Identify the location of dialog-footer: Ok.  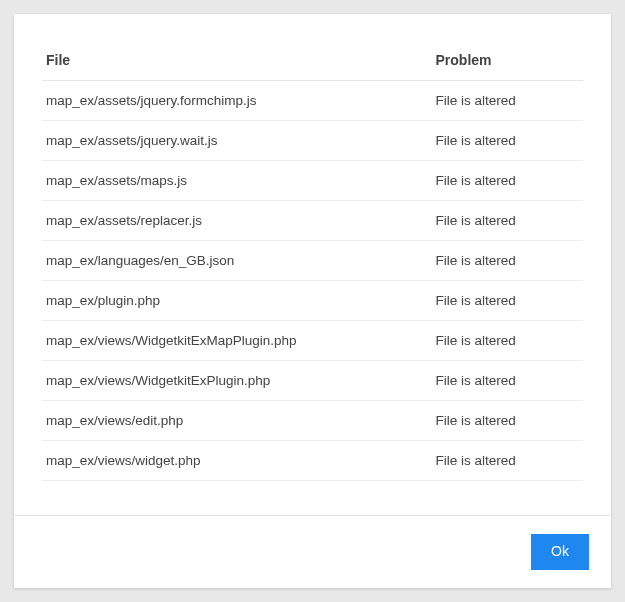
(312, 552).